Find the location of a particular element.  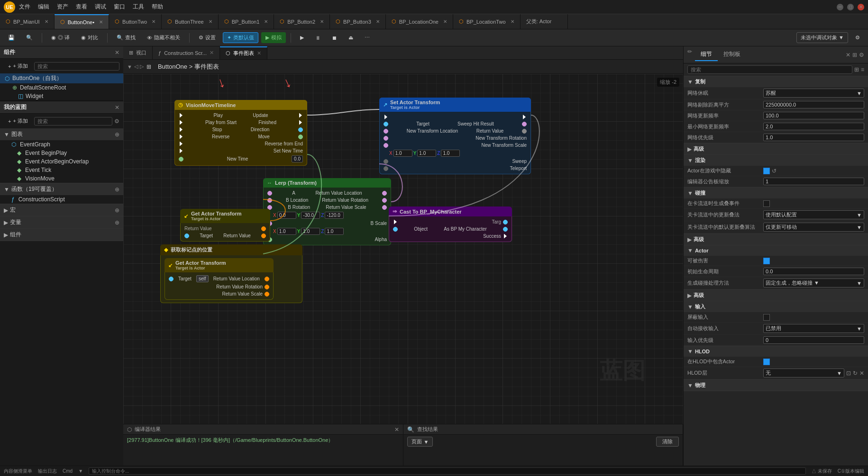

page-button: 页面 ▼ is located at coordinates (420, 441).